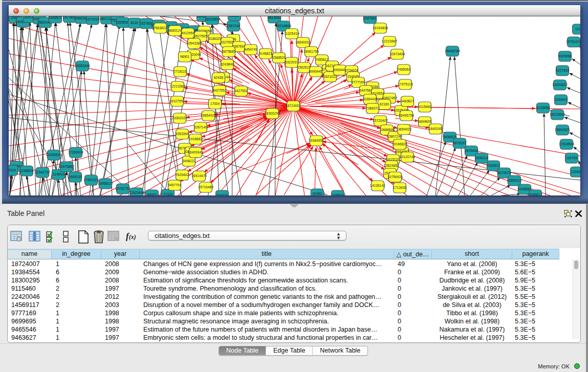 The image size is (588, 372). Describe the element at coordinates (215, 103) in the screenshot. I see `svg-text: 17004` at that location.